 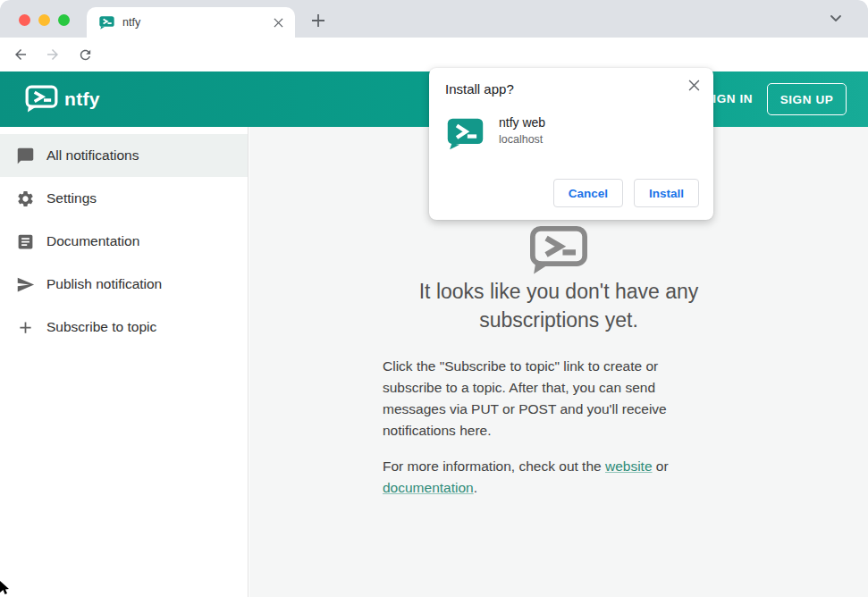 What do you see at coordinates (559, 250) in the screenshot?
I see `ntfy-terminal-logo-gray-icon` at bounding box center [559, 250].